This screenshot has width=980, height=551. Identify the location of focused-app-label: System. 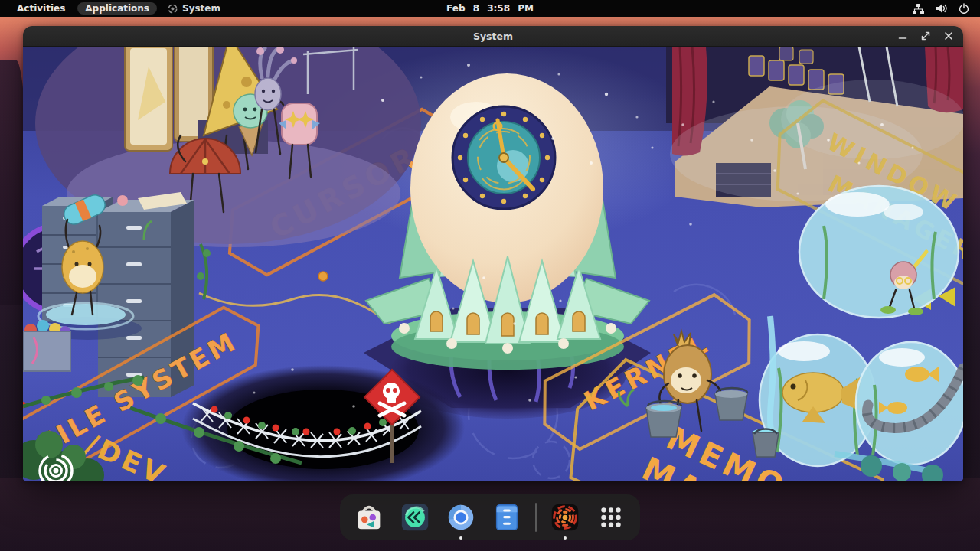
(201, 8).